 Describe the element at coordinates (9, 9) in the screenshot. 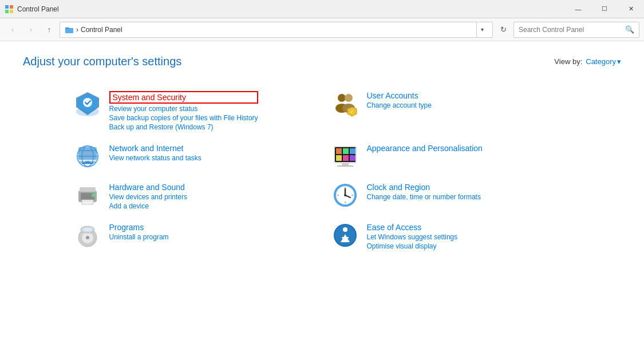

I see `app-icon` at that location.